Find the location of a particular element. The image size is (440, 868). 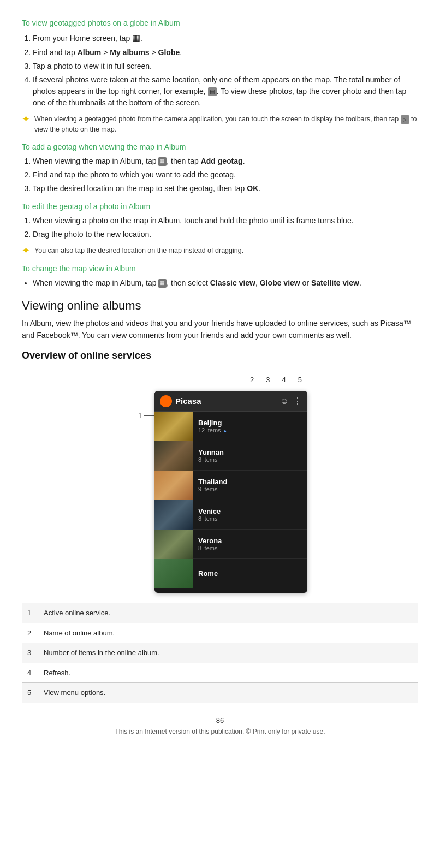

album-name: Thailand is located at coordinates (251, 481).